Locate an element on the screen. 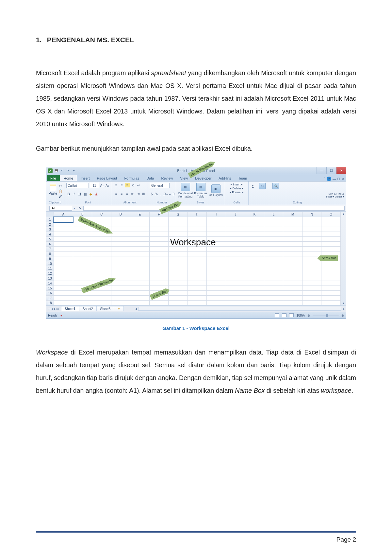  underline-icon: U is located at coordinates (80, 194).